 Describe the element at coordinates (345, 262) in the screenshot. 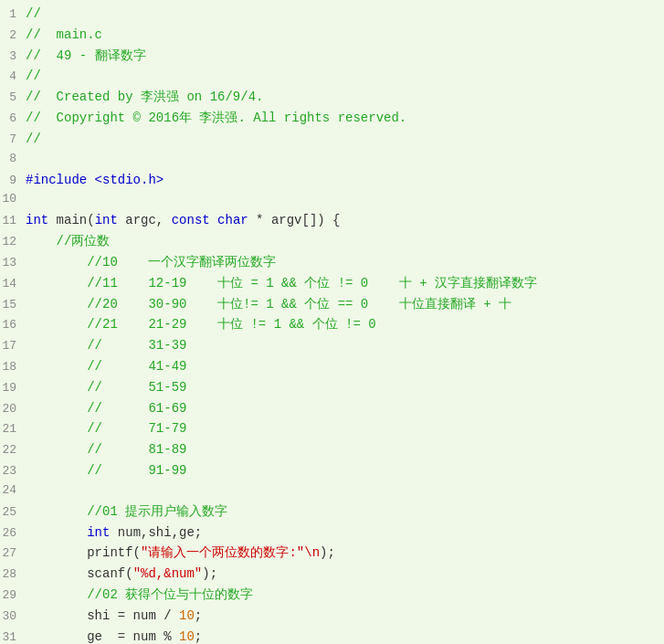

I see `line-content: //10 一个汉字翻译两位数字` at that location.